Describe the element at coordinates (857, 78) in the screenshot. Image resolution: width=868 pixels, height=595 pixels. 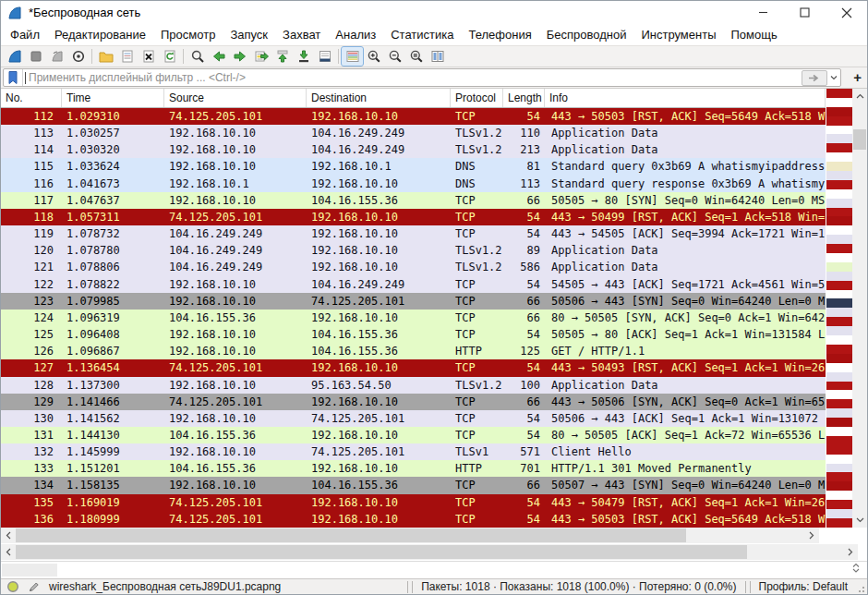
I see `add-filter-button: +` at that location.